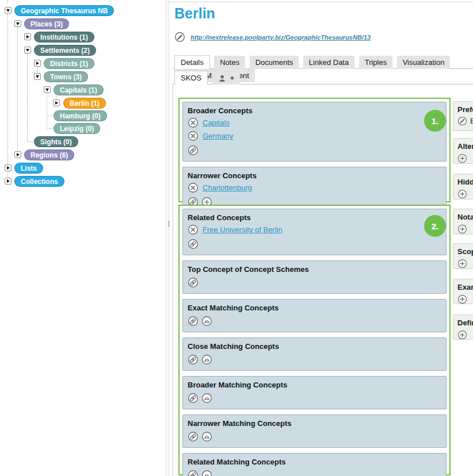  What do you see at coordinates (47, 24) in the screenshot?
I see `tree-node-places: Places (3)` at bounding box center [47, 24].